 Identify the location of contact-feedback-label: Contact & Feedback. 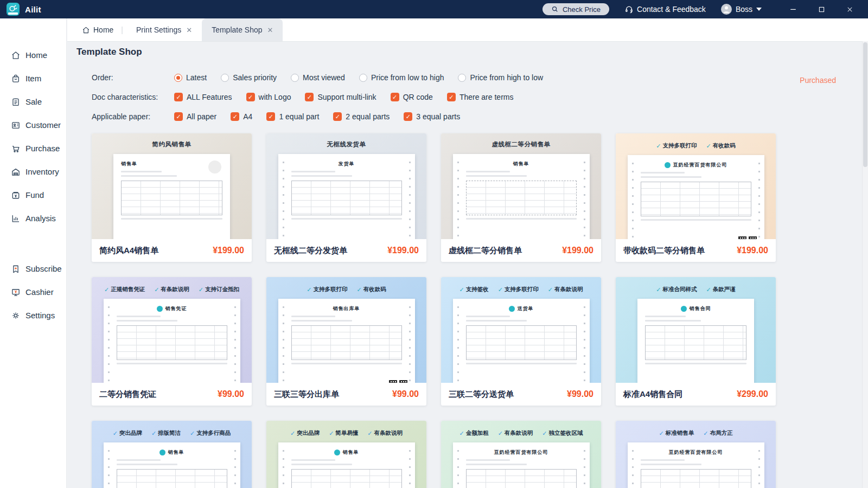
(672, 9).